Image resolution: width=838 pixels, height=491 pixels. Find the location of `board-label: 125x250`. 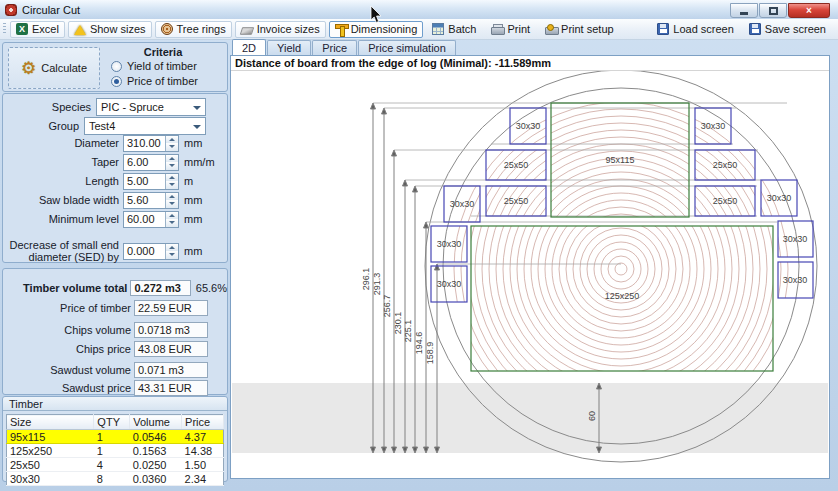

board-label: 125x250 is located at coordinates (622, 296).